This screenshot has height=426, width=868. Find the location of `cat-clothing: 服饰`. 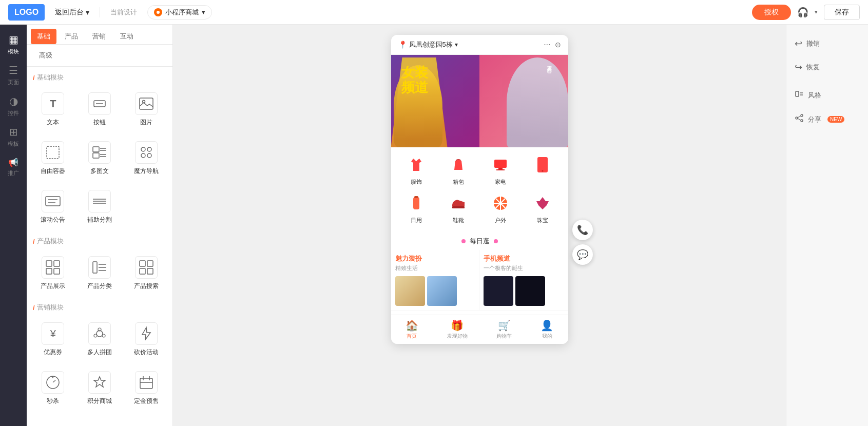

cat-clothing: 服饰 is located at coordinates (416, 169).